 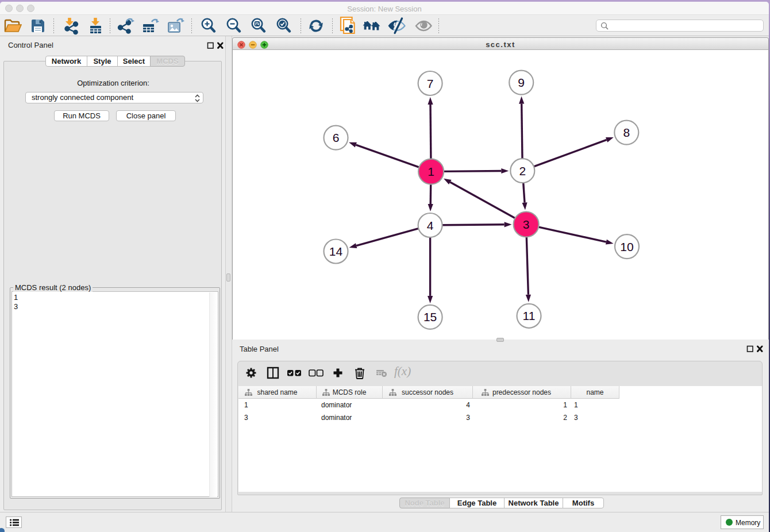 What do you see at coordinates (521, 83) in the screenshot?
I see `svg-text: 9` at bounding box center [521, 83].